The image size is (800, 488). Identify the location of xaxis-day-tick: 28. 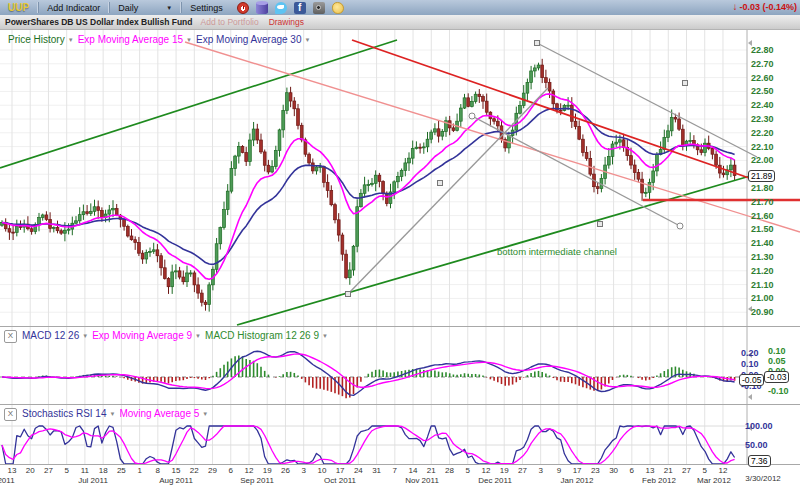
(450, 470).